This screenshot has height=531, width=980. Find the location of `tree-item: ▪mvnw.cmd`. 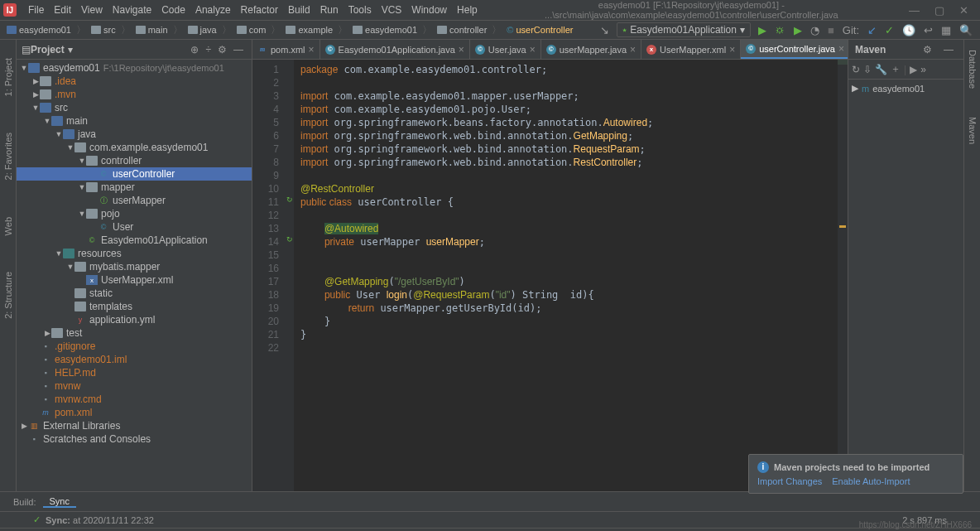

tree-item: ▪mvnw.cmd is located at coordinates (134, 399).